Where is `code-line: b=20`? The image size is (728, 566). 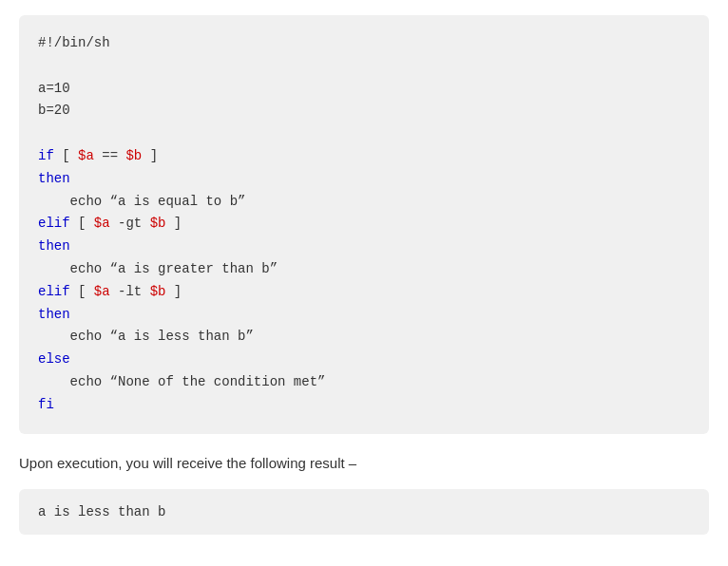
code-line: b=20 is located at coordinates (364, 111).